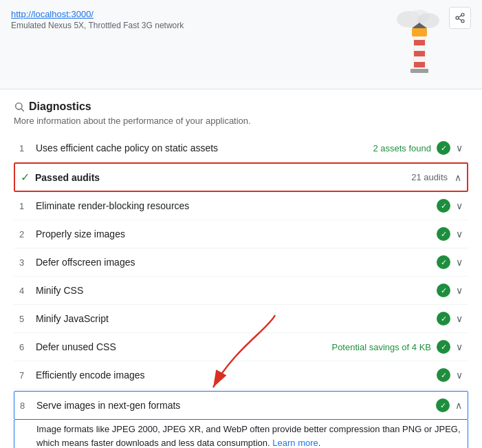  I want to click on audit-row: 4 Minify CSS ✓ ∨, so click(241, 290).